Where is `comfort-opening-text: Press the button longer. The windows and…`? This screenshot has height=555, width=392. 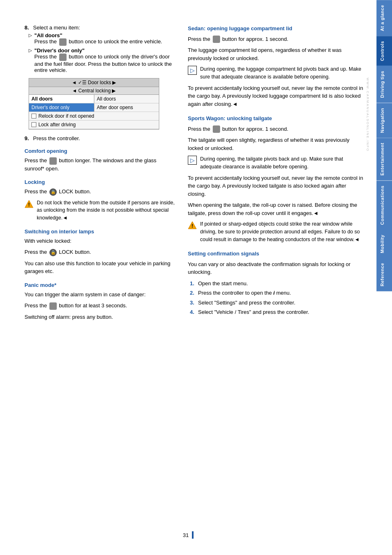 comfort-opening-text: Press the button longer. The windows and… is located at coordinates (100, 164).